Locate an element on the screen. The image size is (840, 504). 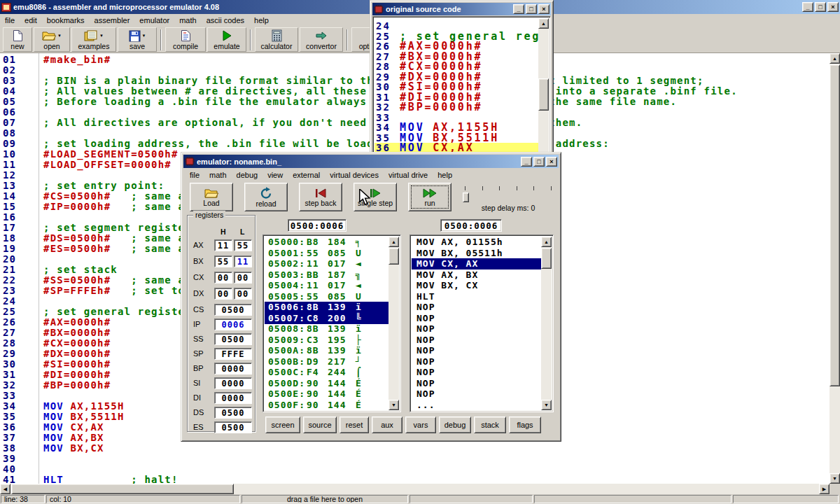
restore-button: □ is located at coordinates (820, 7).